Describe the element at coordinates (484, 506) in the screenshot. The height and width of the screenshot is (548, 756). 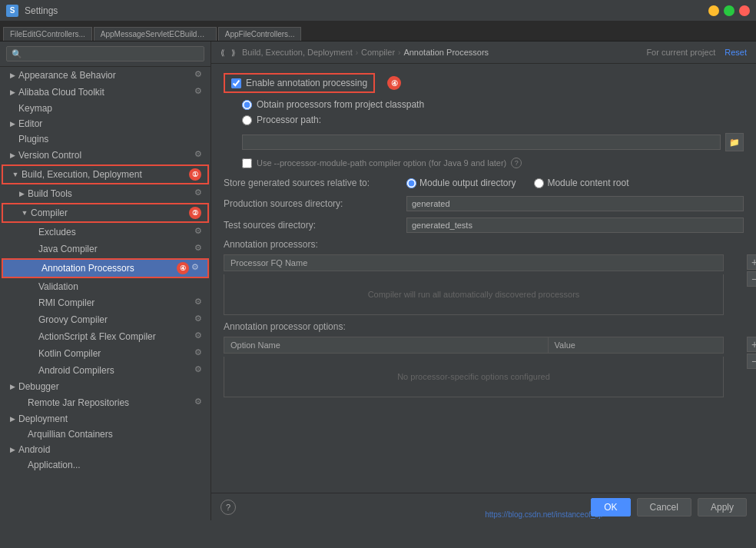
I see `bottom-bar: ? https://blog.csdn.net/instanceof_zjl O…` at that location.